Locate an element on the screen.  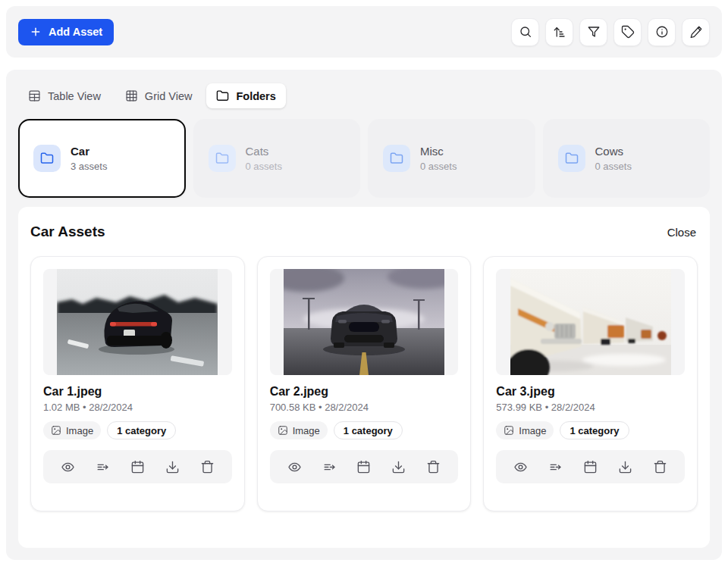
filter-button is located at coordinates (593, 32).